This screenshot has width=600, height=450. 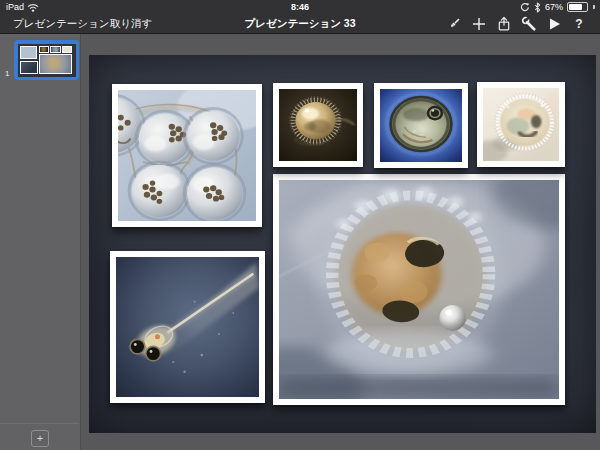 I want to click on blue-ring-egg-image, so click(x=421, y=126).